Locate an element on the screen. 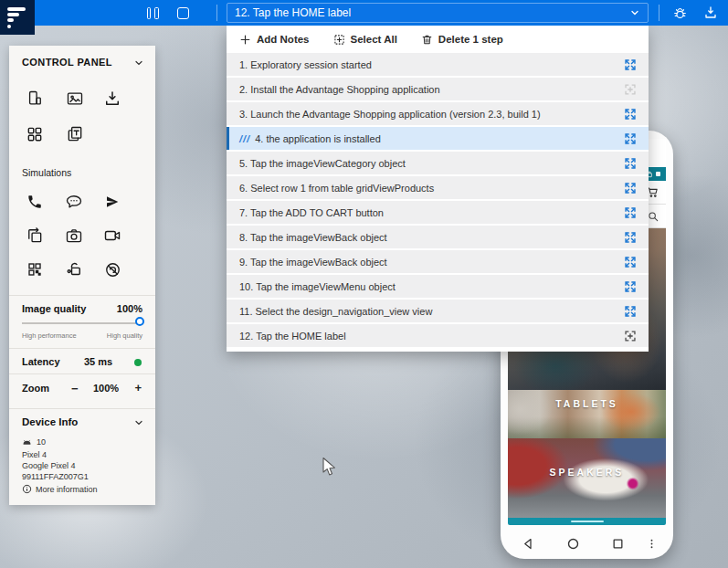 This screenshot has height=568, width=728. image-quality-slider-thumb is located at coordinates (140, 321).